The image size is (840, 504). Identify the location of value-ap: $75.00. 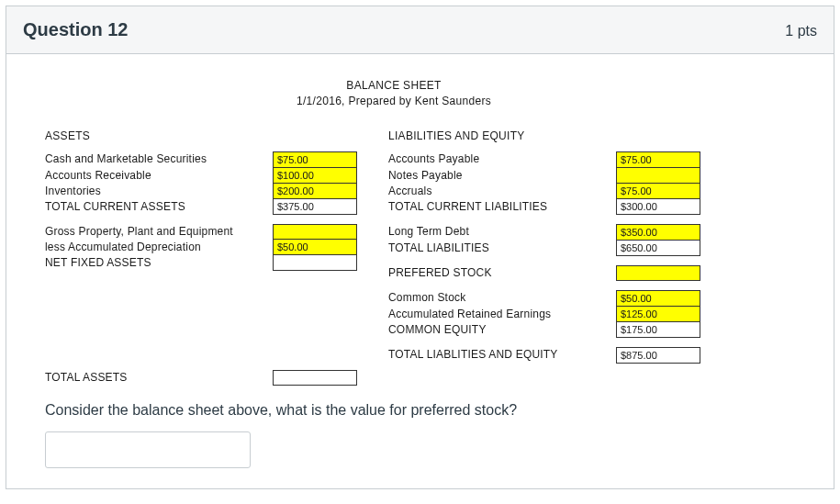
(658, 160).